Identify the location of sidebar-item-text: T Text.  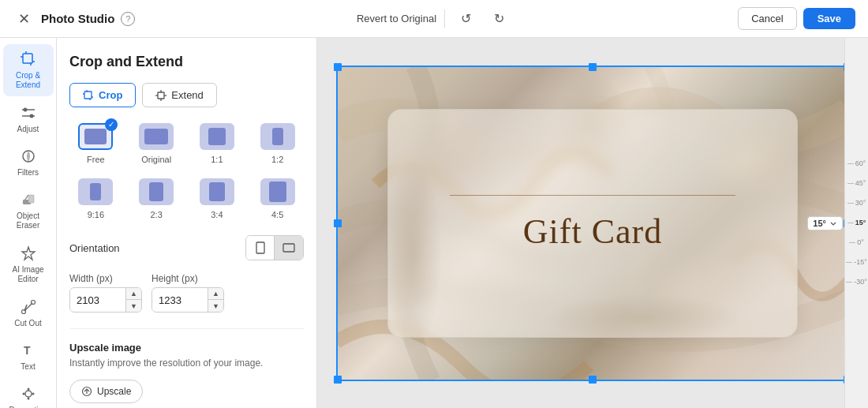
(28, 357).